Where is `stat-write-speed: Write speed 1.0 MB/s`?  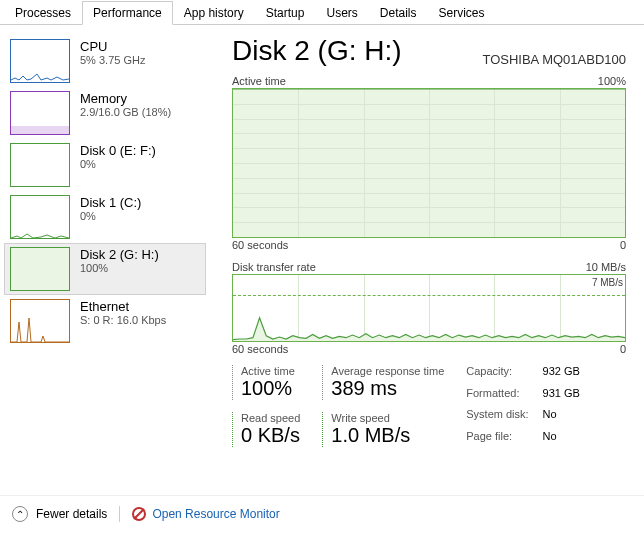 stat-write-speed: Write speed 1.0 MB/s is located at coordinates (383, 430).